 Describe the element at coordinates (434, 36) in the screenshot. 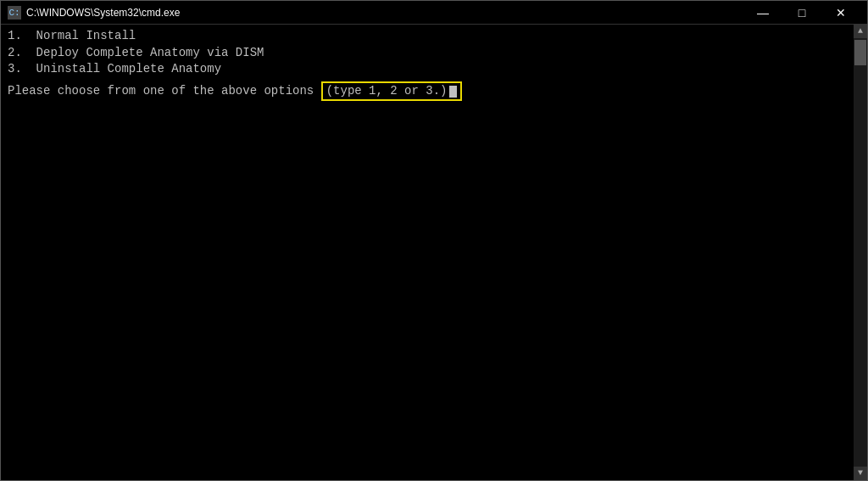

I see `console-line-1: 1. Normal Install` at that location.